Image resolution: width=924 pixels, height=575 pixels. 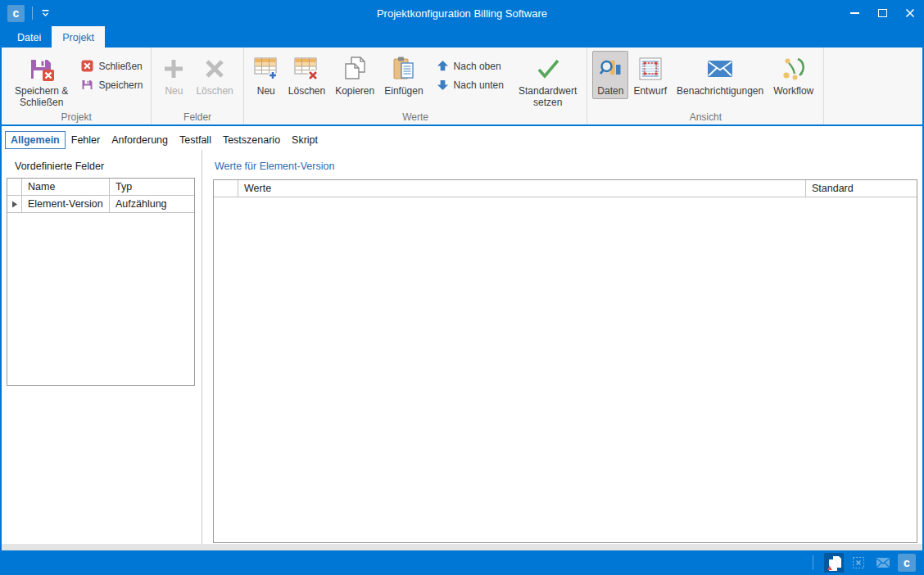 I want to click on group-label-ansicht: Ansicht, so click(x=705, y=117).